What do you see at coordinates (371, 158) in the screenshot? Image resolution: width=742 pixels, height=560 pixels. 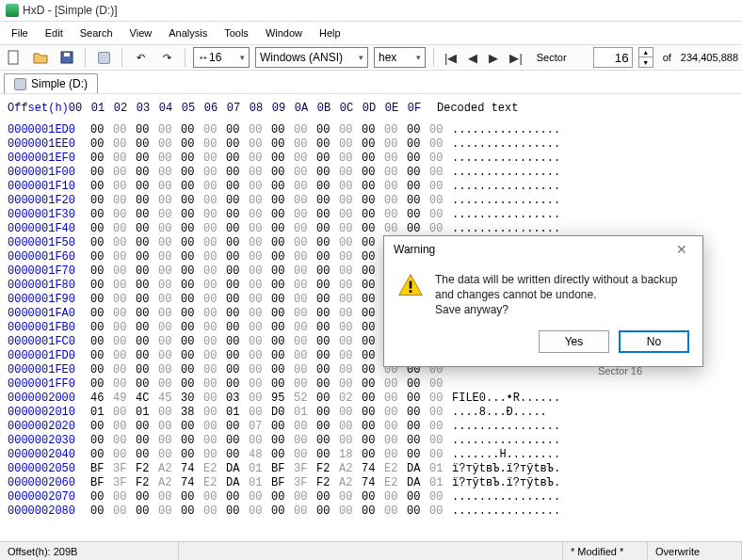 I see `hex-row: 0000001EF0000000000000000000000000000000…` at bounding box center [371, 158].